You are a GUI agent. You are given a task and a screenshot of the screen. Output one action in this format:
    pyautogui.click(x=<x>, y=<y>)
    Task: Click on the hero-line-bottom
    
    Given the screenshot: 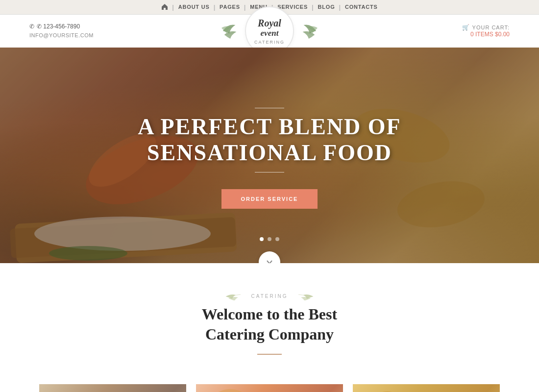 What is the action you would take?
    pyautogui.click(x=270, y=172)
    